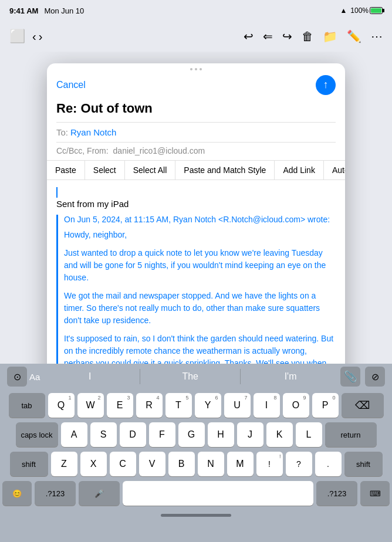  What do you see at coordinates (74, 435) in the screenshot?
I see `key-a: A` at bounding box center [74, 435].